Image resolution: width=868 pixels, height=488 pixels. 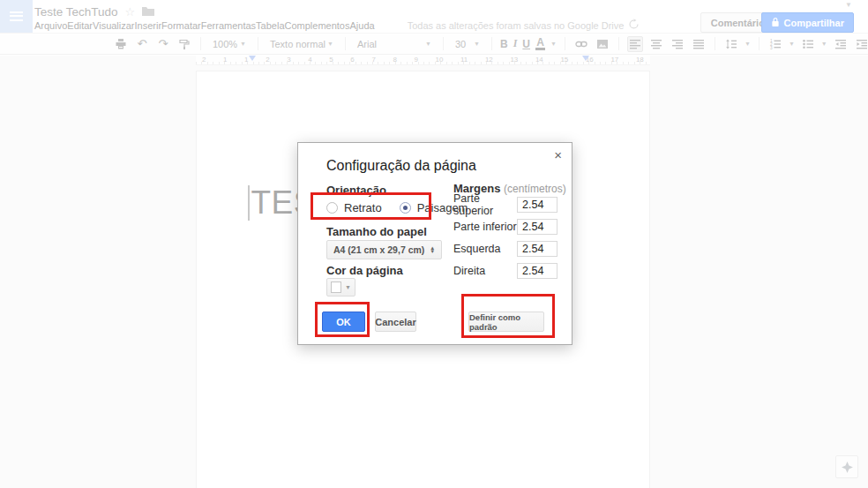 What do you see at coordinates (336, 288) in the screenshot?
I see `color-swatch` at bounding box center [336, 288].